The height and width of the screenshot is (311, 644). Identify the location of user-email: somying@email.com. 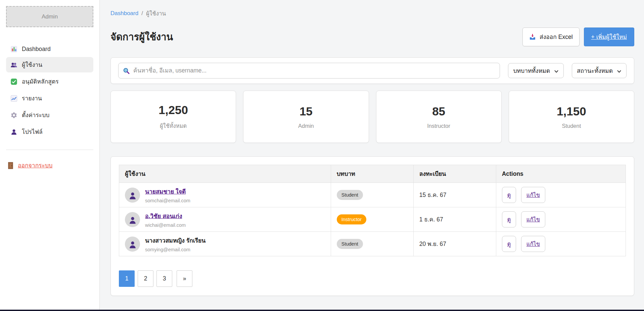
(175, 250).